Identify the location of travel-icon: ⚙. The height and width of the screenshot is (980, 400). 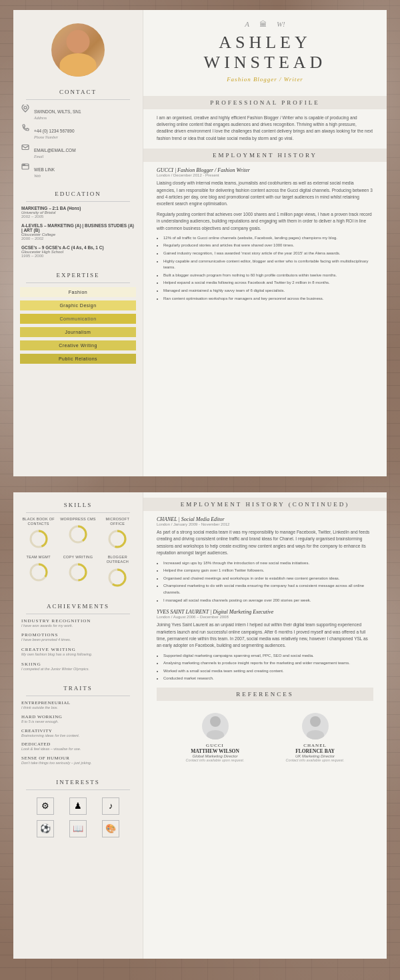
(45, 806).